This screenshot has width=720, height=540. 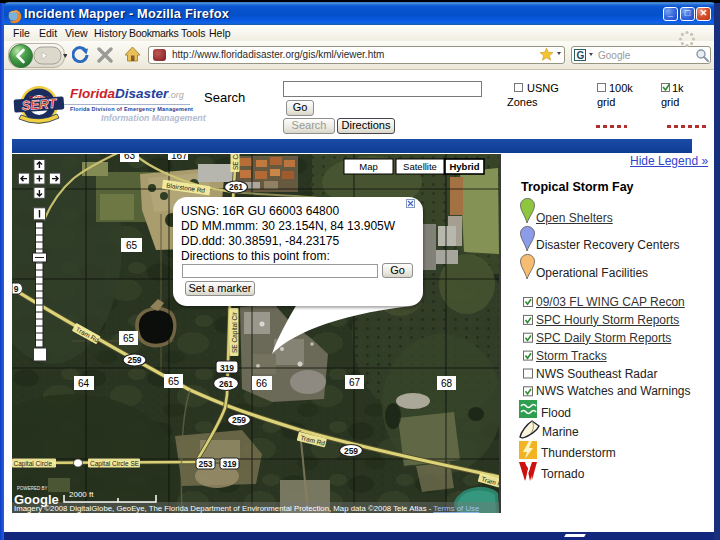 What do you see at coordinates (32, 488) in the screenshot?
I see `svg-text: POWERED BY` at bounding box center [32, 488].